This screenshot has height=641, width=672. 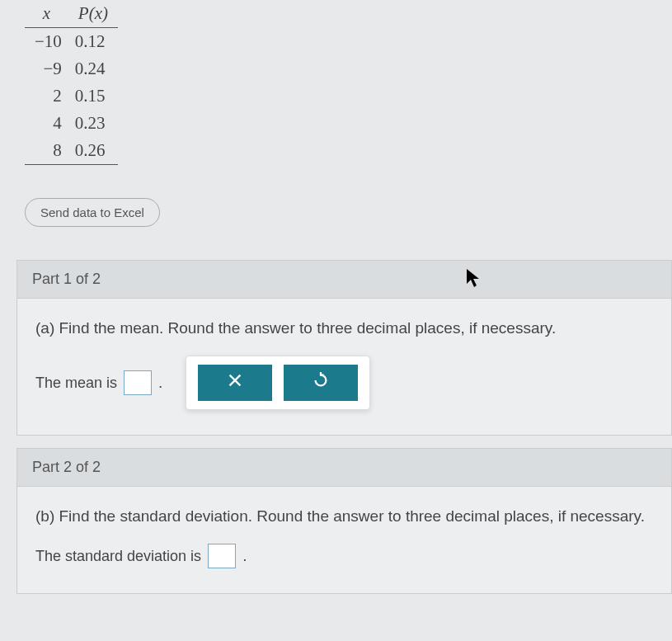 I want to click on part-1-header: Part 1 of 2, so click(x=345, y=280).